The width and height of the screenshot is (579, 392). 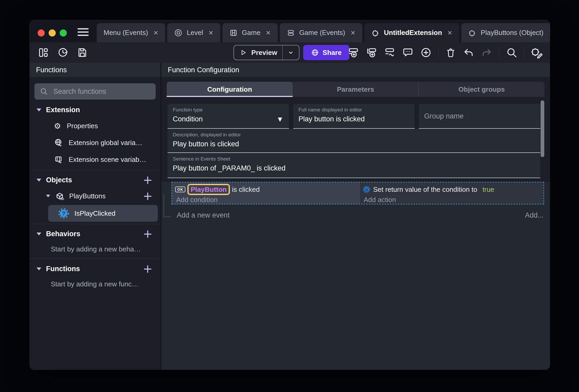 I want to click on add-circle-icon, so click(x=426, y=53).